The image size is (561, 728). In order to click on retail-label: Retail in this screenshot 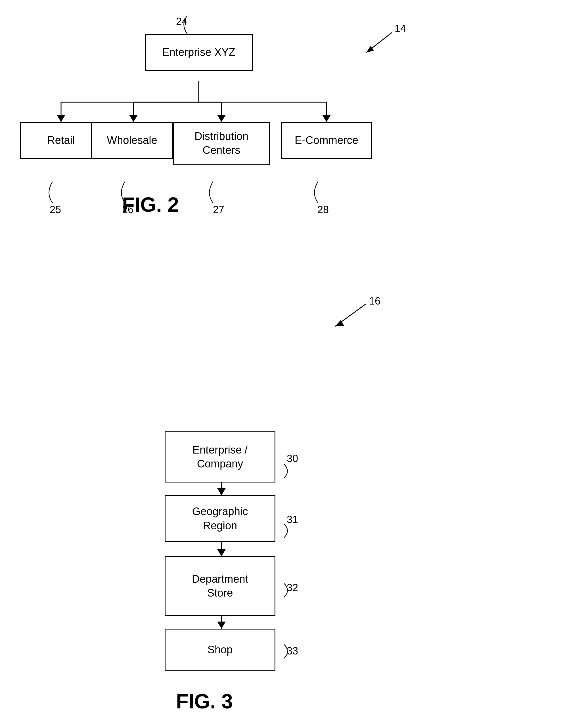, I will do `click(61, 140)`.